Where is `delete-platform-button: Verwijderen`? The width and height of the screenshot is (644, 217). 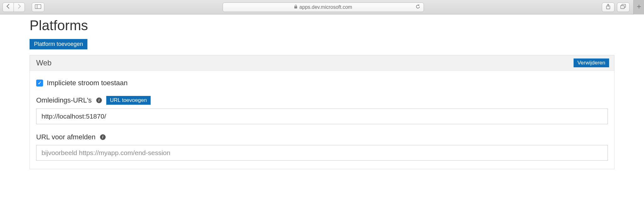
delete-platform-button: Verwijderen is located at coordinates (591, 63).